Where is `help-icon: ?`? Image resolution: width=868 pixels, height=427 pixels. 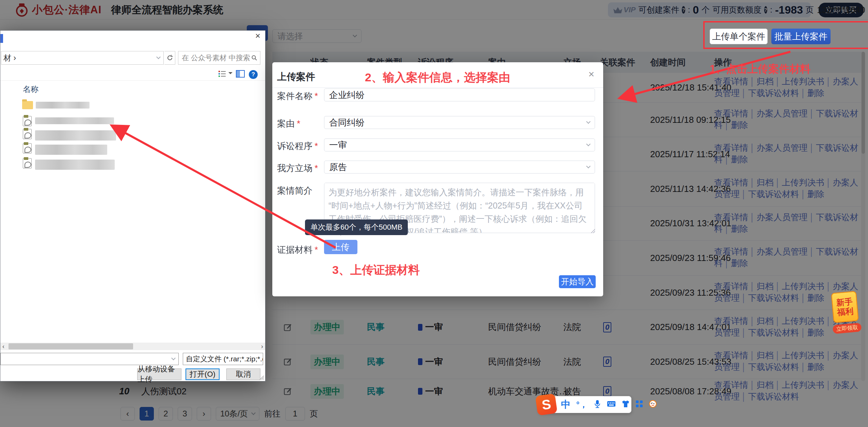 help-icon: ? is located at coordinates (253, 75).